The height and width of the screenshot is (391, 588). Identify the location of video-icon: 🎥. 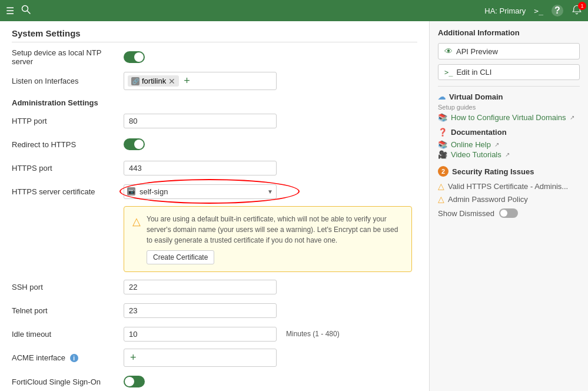
(443, 154).